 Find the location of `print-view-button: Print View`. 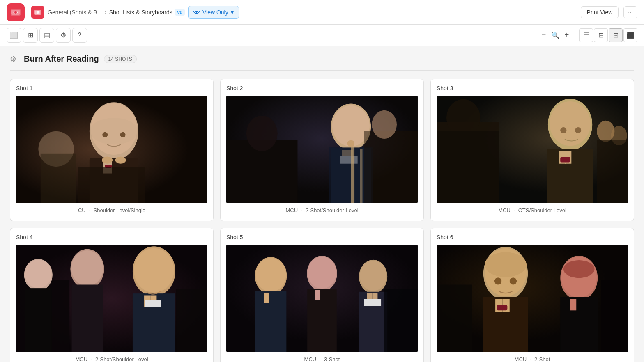

print-view-button: Print View is located at coordinates (600, 12).